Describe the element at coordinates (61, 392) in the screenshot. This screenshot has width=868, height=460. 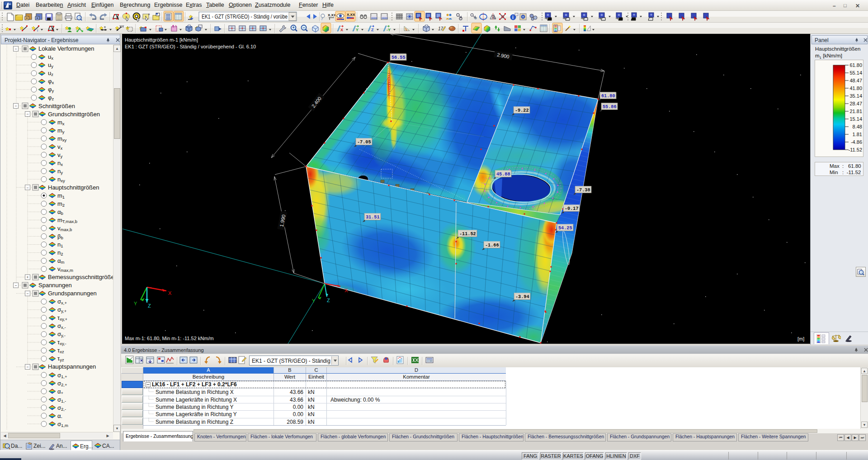
I see `svg-text: α+` at that location.